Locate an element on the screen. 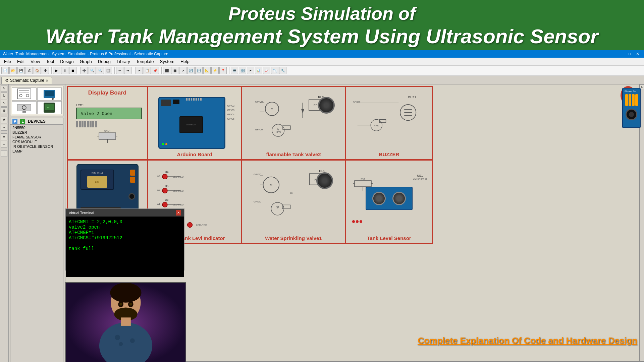 Image resolution: width=644 pixels, height=362 pixels. tb-stop: ⏹ is located at coordinates (73, 70).